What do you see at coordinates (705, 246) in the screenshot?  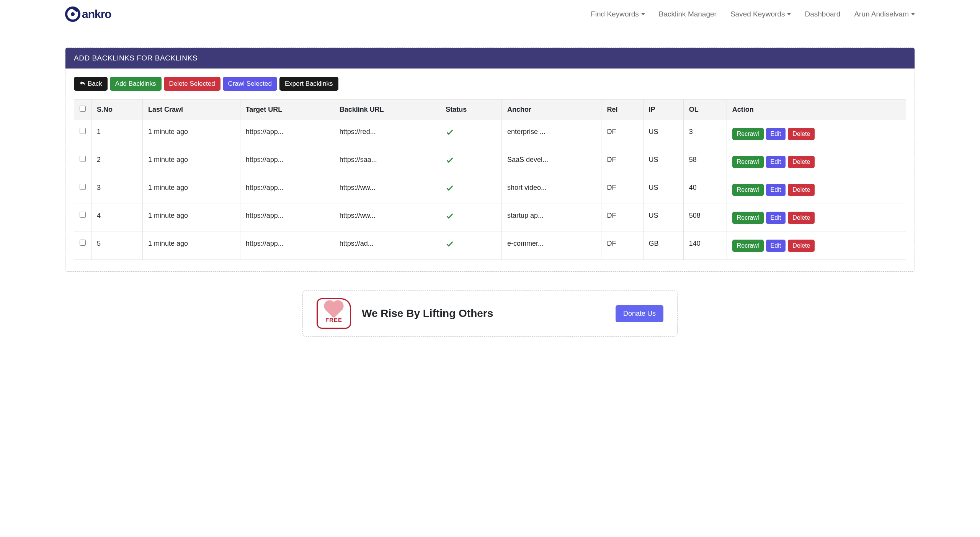 I see `ol-cell: 140` at bounding box center [705, 246].